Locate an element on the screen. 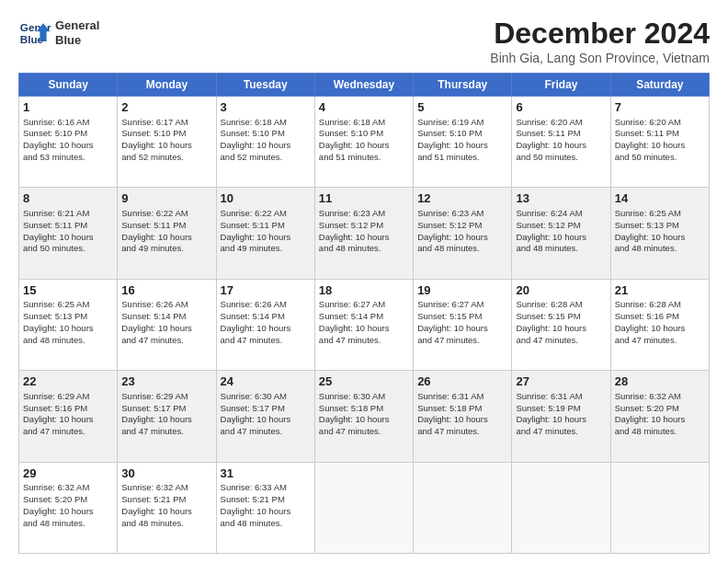 This screenshot has height=563, width=728. day-info-line: Sunrise: 6:20 AM is located at coordinates (660, 123).